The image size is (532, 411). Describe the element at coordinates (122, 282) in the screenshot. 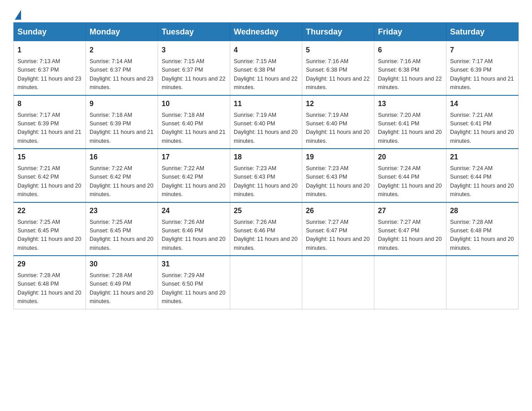

I see `calendar-day-cell: 30Sunrise: 7:28 AMSunset: 6:49 PMDayligh…` at that location.